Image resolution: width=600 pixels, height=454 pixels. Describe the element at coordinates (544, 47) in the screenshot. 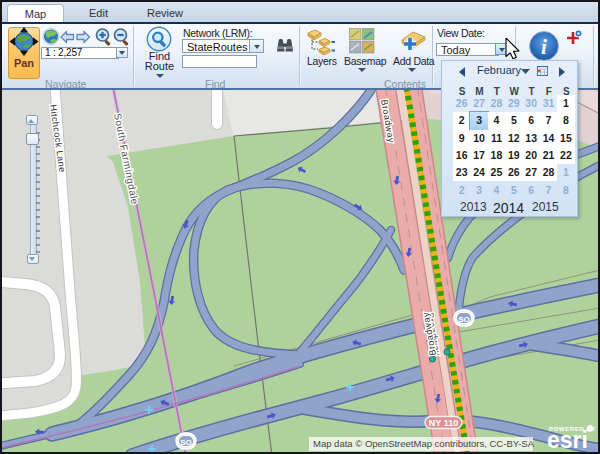

I see `svg-text: i` at that location.